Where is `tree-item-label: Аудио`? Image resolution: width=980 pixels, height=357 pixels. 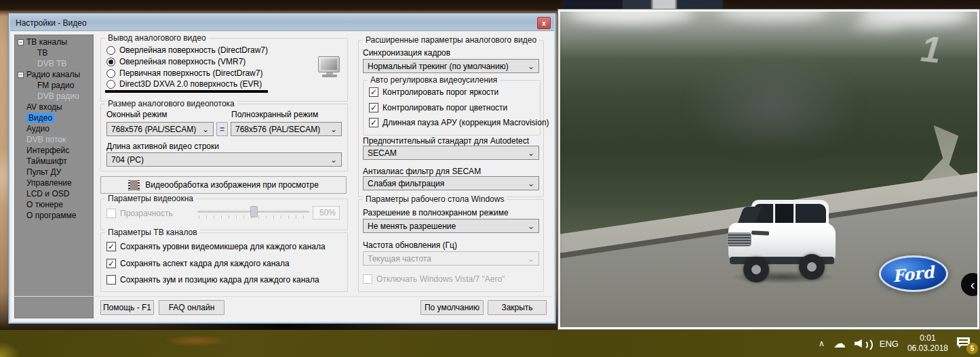
tree-item-label: Аудио is located at coordinates (38, 129).